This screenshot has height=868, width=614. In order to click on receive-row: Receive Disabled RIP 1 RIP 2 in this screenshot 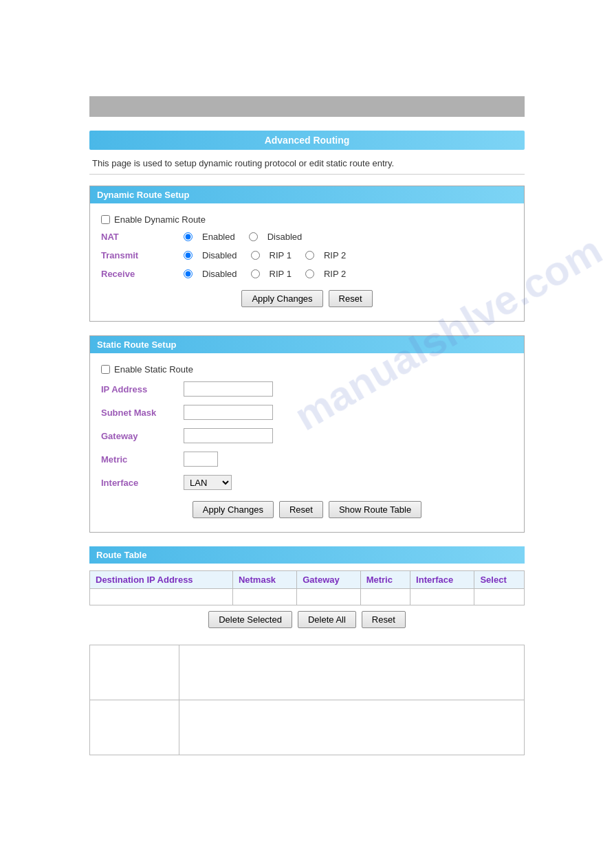, I will do `click(307, 274)`.